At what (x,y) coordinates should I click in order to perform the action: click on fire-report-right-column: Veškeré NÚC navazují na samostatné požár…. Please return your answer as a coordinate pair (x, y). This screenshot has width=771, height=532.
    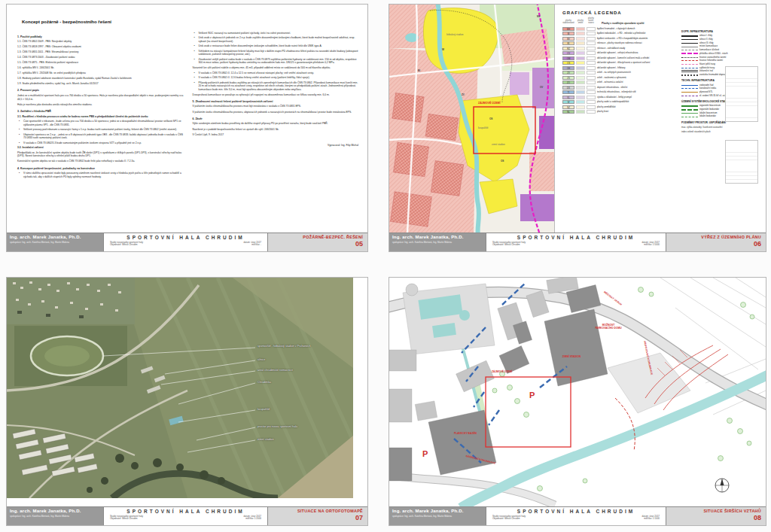
    Looking at the image, I should click on (276, 105).